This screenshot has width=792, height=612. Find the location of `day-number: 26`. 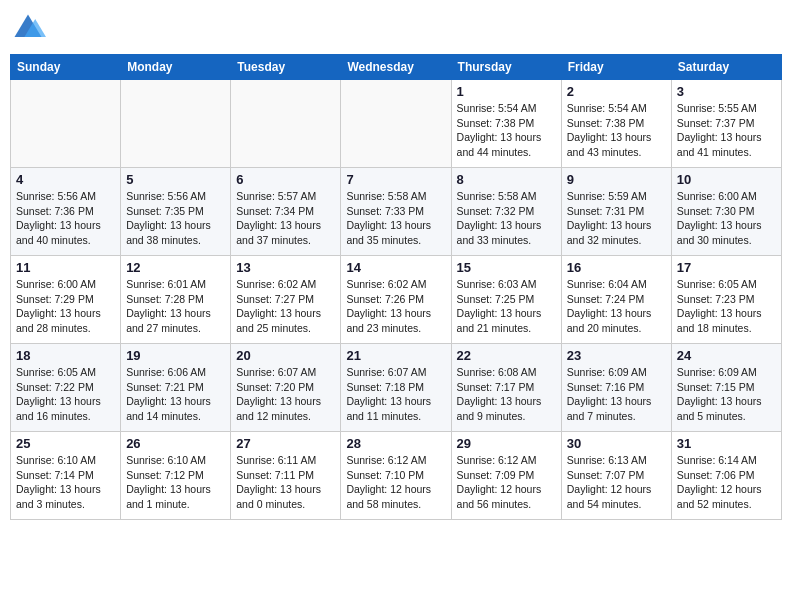

day-number: 26 is located at coordinates (176, 444).